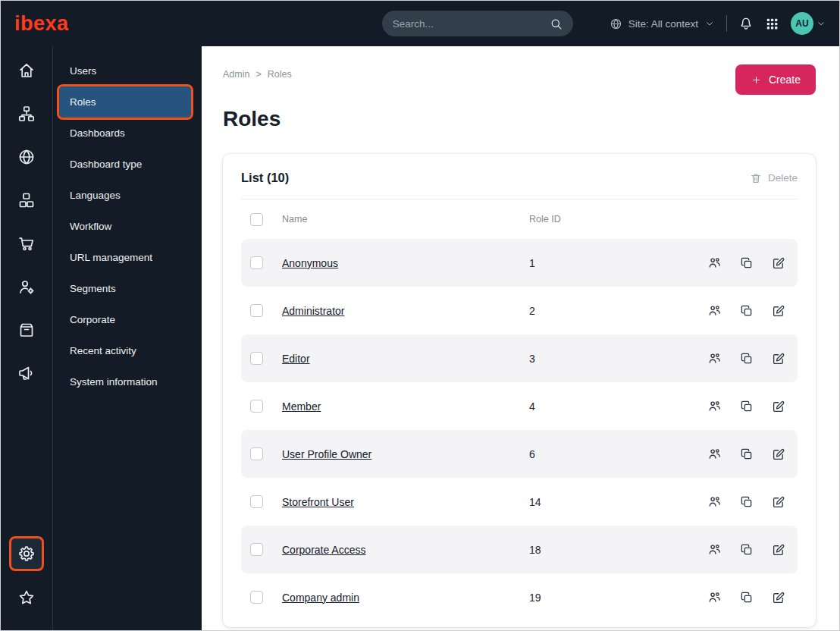 The height and width of the screenshot is (631, 840). I want to click on table-row: Anonymous1, so click(519, 262).